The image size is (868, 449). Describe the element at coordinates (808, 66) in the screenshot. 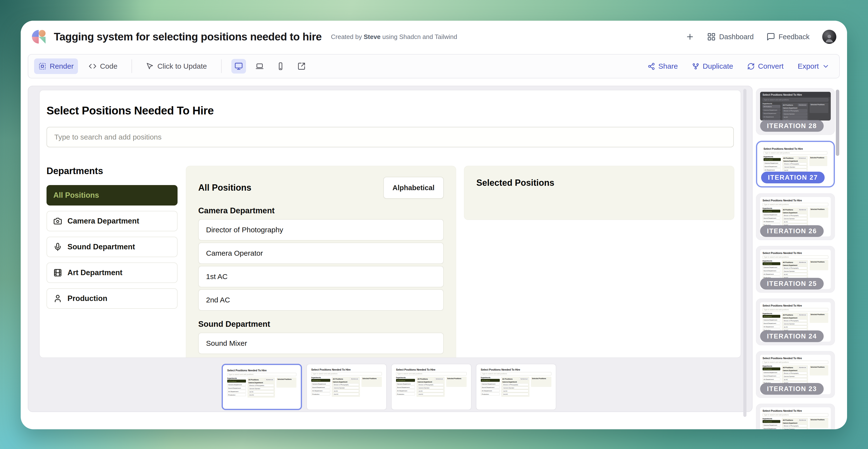

I see `export-label: Export` at that location.